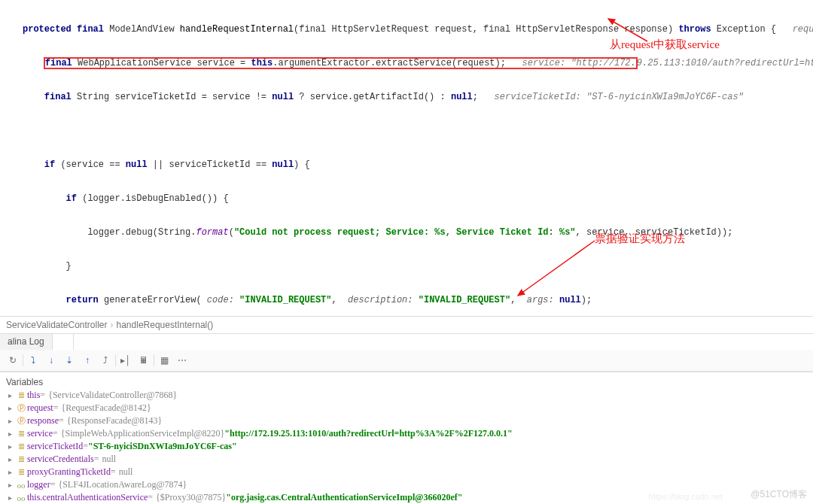 This screenshot has width=813, height=504. Describe the element at coordinates (406, 459) in the screenshot. I see `variable-row: ▸≣ serviceCredentials = null` at that location.